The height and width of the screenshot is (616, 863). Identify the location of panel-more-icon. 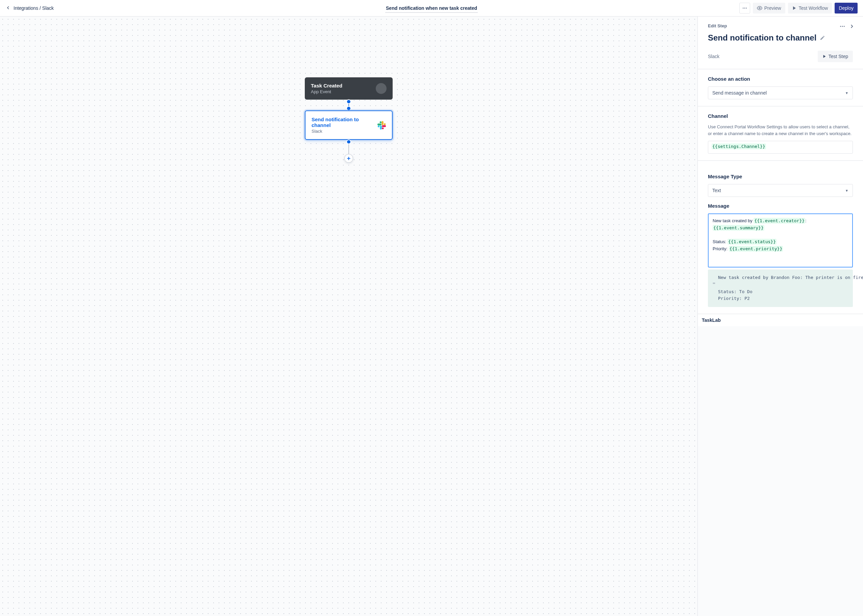
(843, 27).